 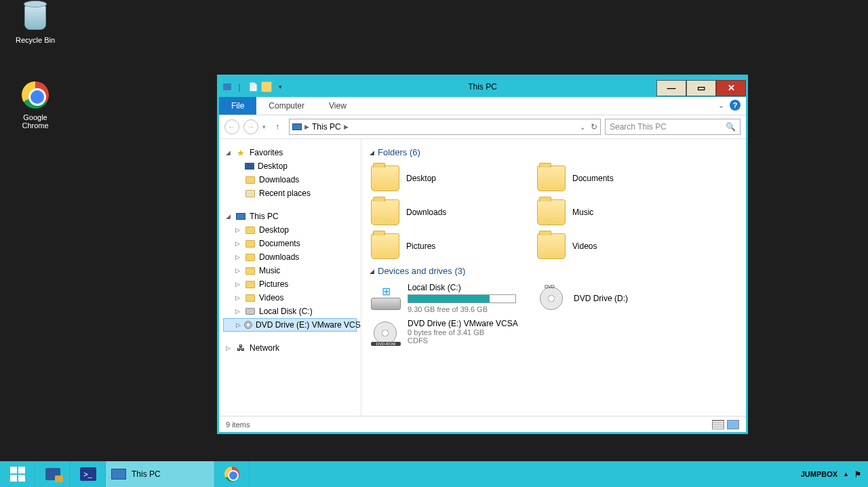 I want to click on search-input: Search This PC 🔍, so click(x=673, y=127).